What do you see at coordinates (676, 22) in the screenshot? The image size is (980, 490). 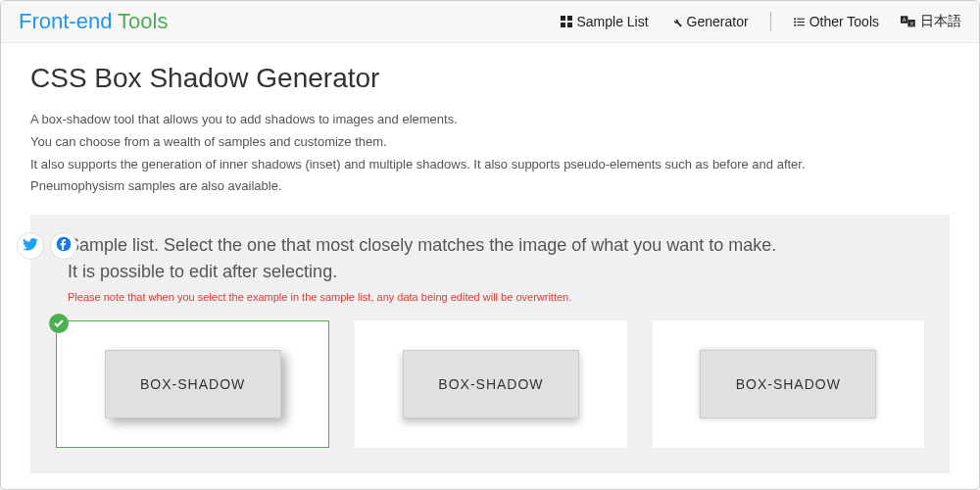 I see `wrench-icon` at bounding box center [676, 22].